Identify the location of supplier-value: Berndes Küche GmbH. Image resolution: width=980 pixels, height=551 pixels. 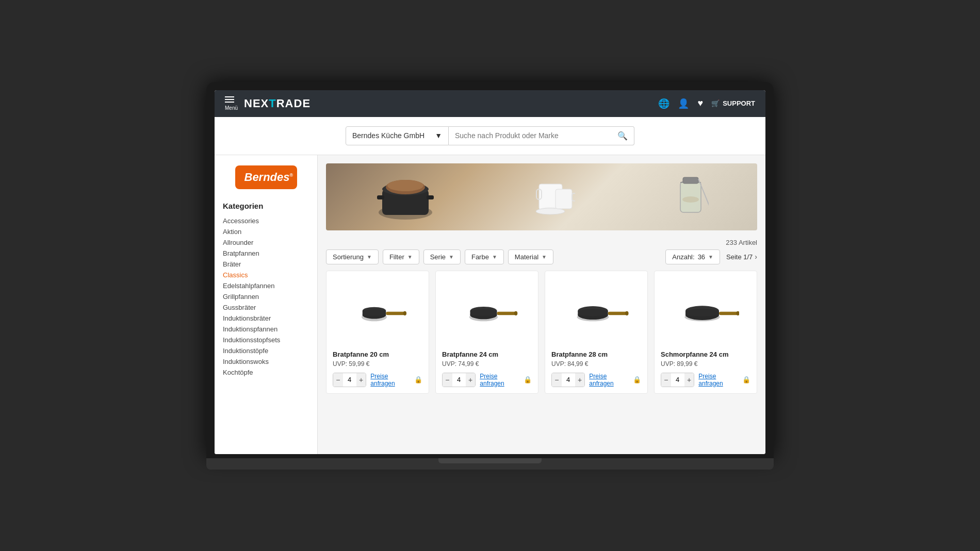
(388, 136).